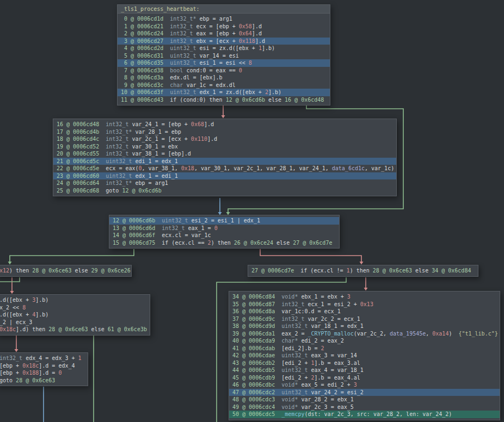  I want to click on il-row: 48 @ 0006cdc3 void* var_28_2 = ebx_1, so click(365, 400).